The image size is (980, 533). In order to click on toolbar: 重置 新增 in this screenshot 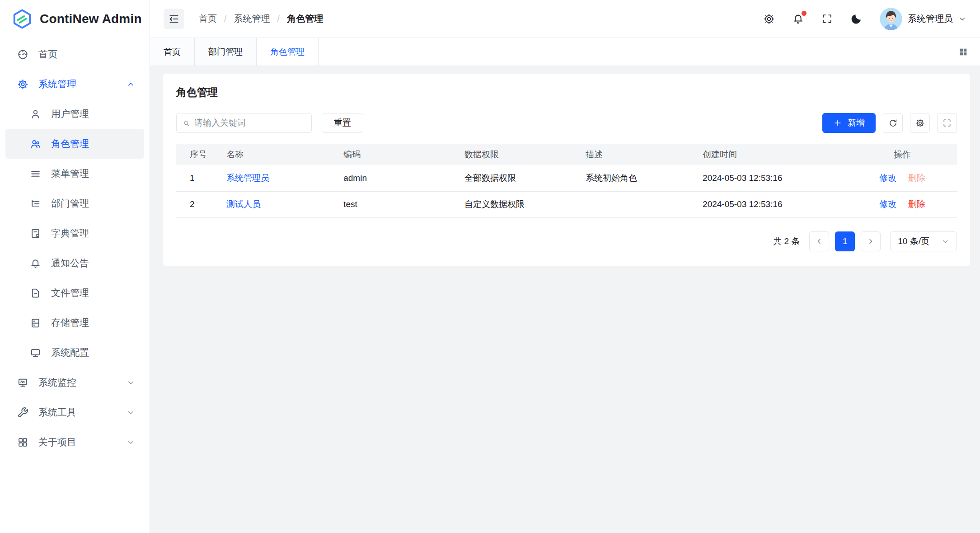, I will do `click(567, 123)`.